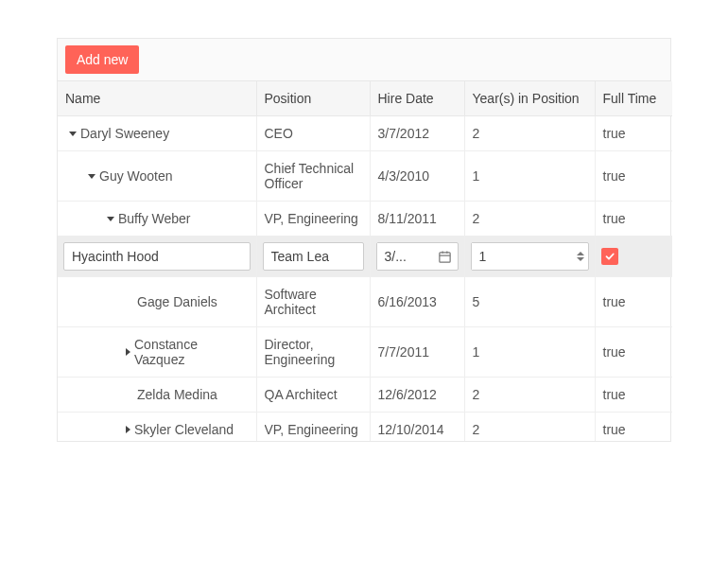 The height and width of the screenshot is (562, 728). Describe the element at coordinates (313, 395) in the screenshot. I see `position-cell: QA Architect` at that location.